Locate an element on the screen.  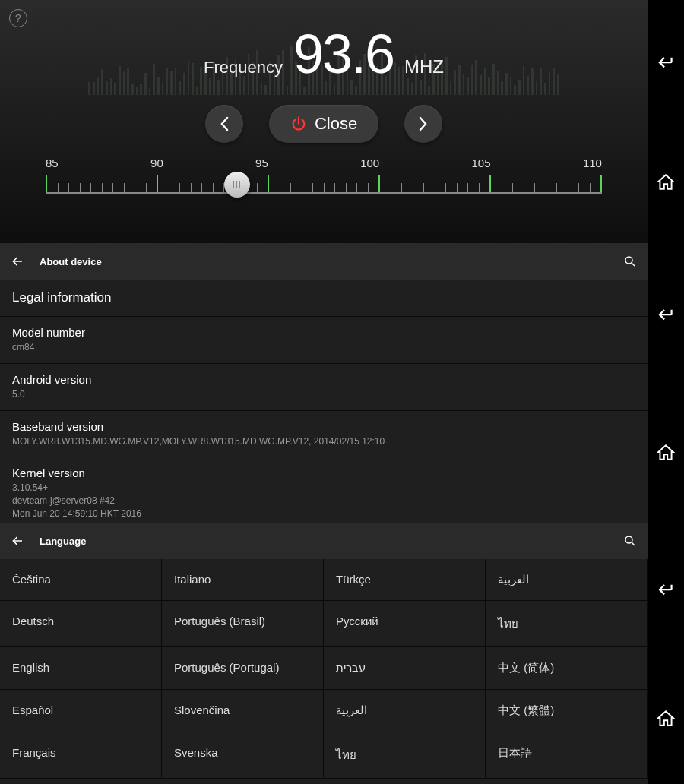
next-button is located at coordinates (423, 124).